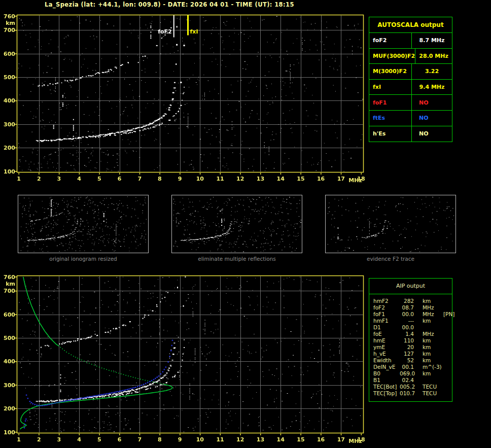 This screenshot has height=448, width=491. What do you see at coordinates (237, 224) in the screenshot?
I see `thumbnail-eliminate-reflections` at bounding box center [237, 224].